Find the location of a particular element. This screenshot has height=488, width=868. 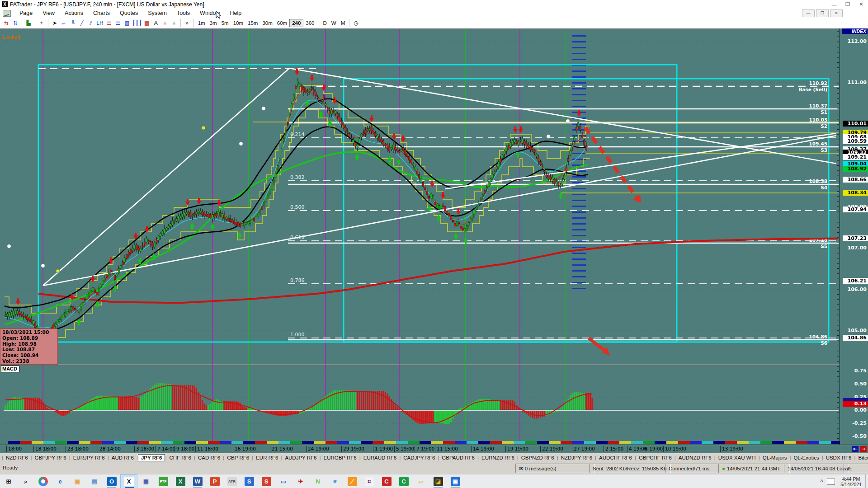

timeframe-10m: 10m is located at coordinates (238, 23).